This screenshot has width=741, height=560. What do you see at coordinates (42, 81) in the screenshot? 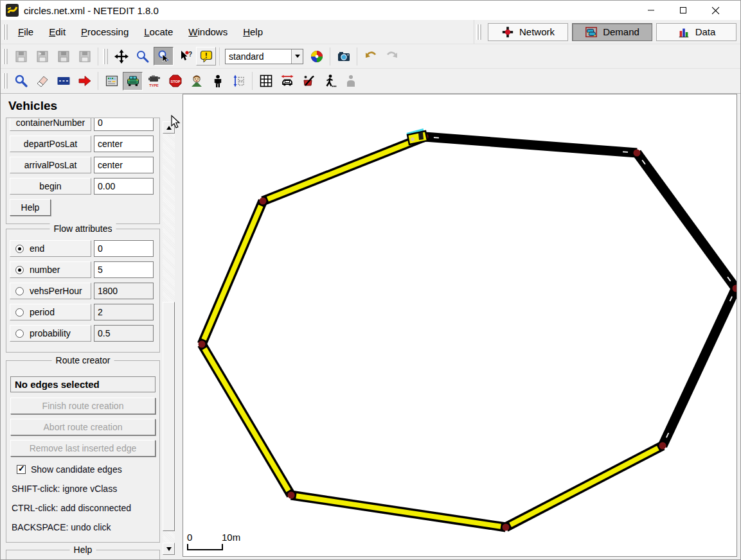
I see `delete-mode-button` at bounding box center [42, 81].